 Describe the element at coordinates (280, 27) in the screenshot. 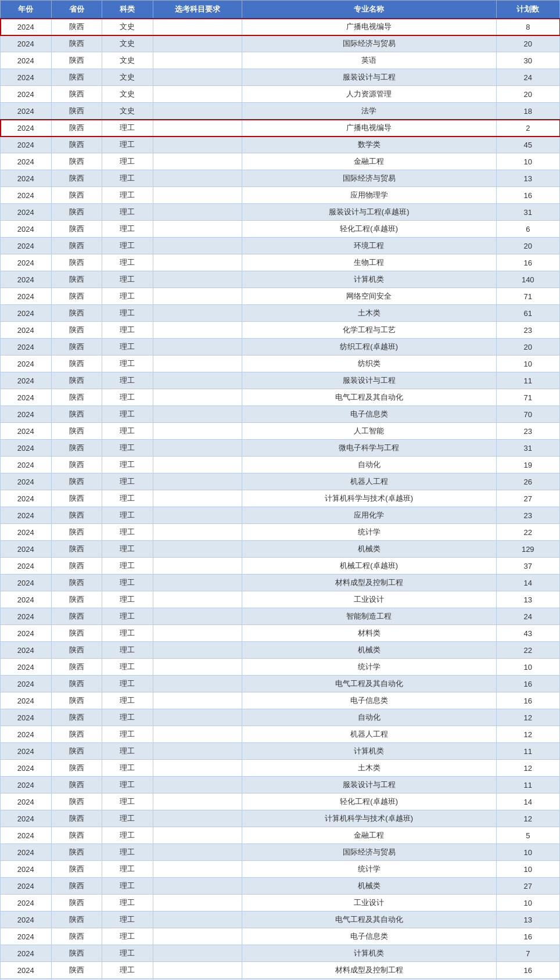

I see `table-row: 2024陕西文史广播电视编导8` at that location.